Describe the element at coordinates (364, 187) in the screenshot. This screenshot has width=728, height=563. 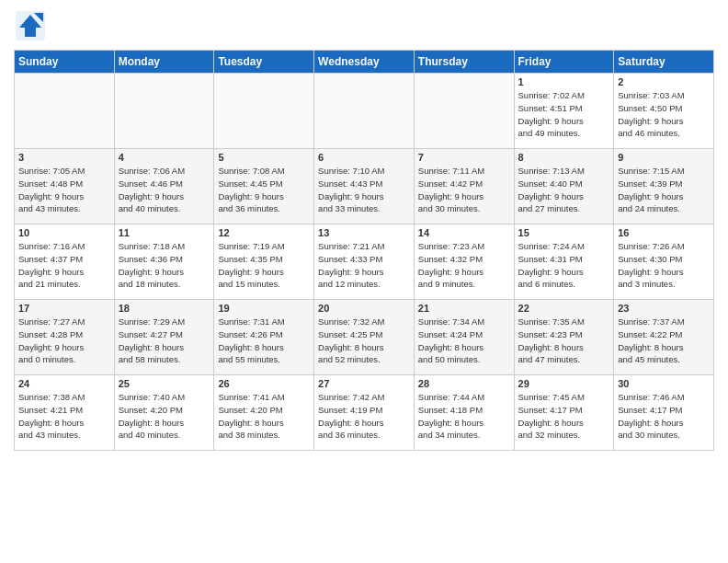
I see `calendar-cell: 6Sunrise: 7:10 AM Sunset: 4:43 PM Daylig…` at that location.